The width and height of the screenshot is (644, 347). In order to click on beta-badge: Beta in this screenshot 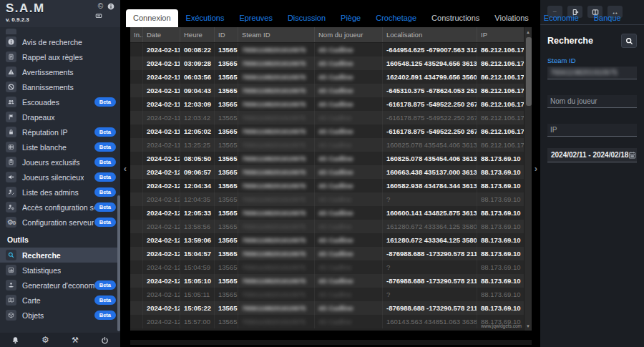, I will do `click(105, 222)`.